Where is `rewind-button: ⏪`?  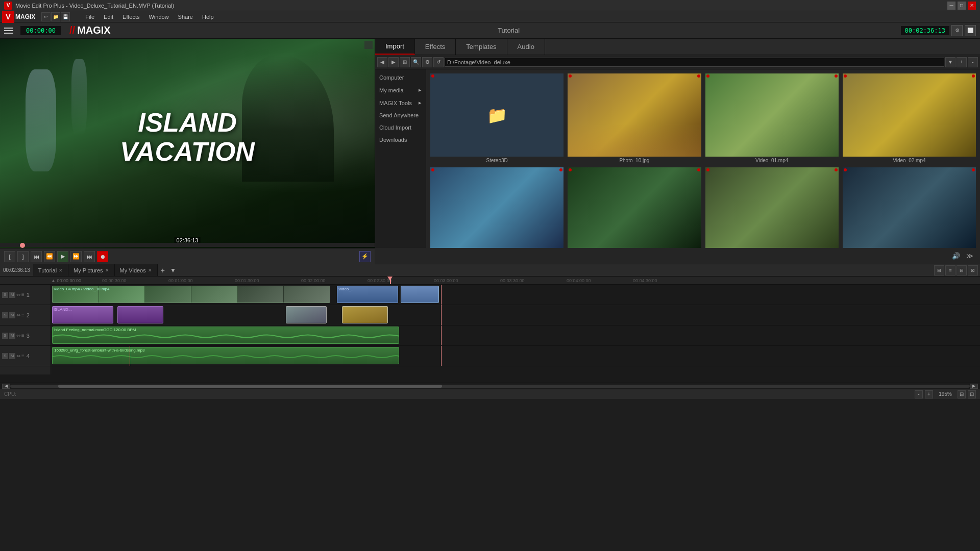 rewind-button: ⏪ is located at coordinates (50, 257).